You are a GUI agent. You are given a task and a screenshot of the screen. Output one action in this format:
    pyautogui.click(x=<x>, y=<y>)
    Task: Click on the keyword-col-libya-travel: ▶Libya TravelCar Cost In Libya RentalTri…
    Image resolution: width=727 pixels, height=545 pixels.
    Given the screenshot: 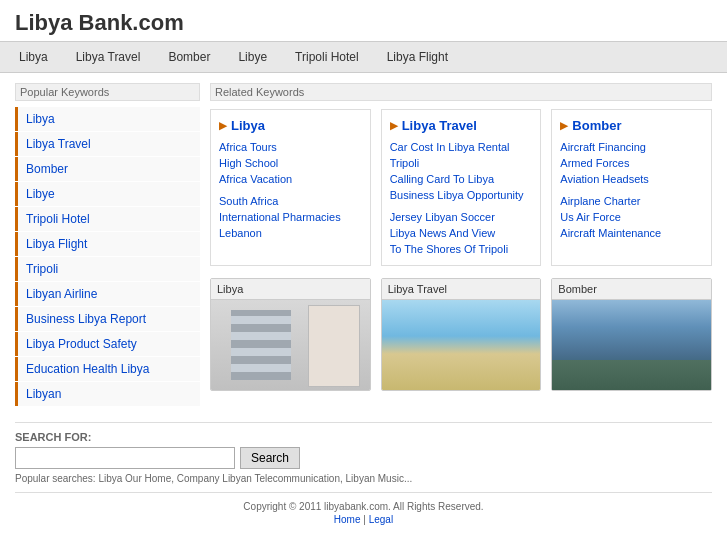 What is the action you would take?
    pyautogui.click(x=462, y=188)
    